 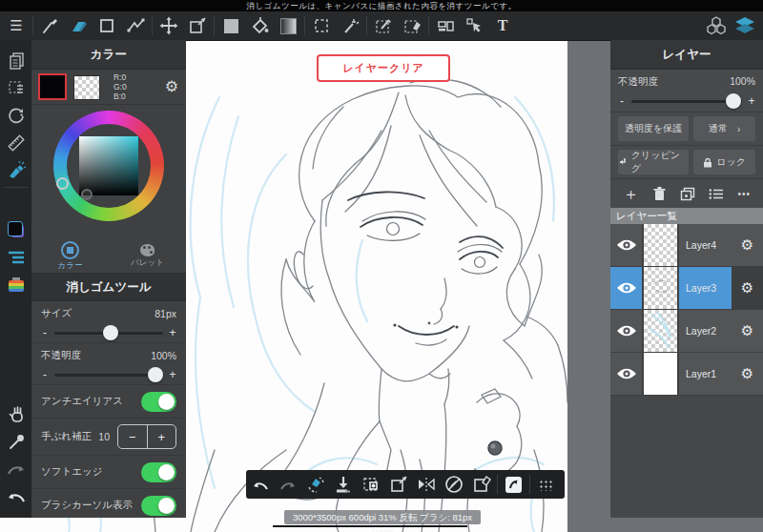 I want to click on hue-handle, so click(x=63, y=183).